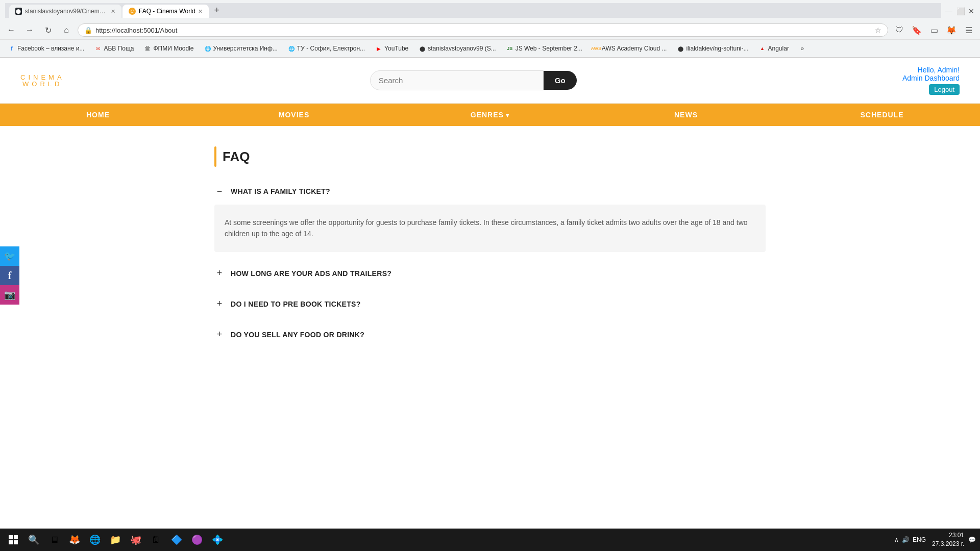  Describe the element at coordinates (296, 304) in the screenshot. I see `faq-question-text-3: DO I NEED TO PRE BOOK TICKETS?` at that location.